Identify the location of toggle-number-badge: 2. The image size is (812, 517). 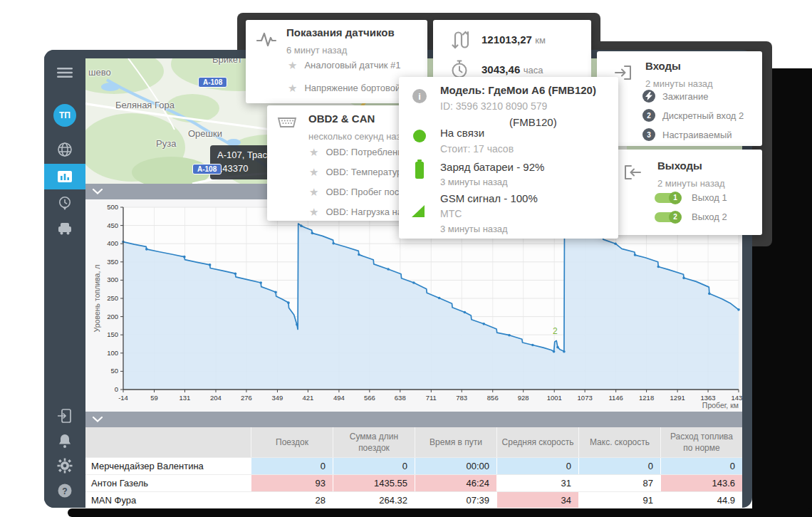
(675, 217).